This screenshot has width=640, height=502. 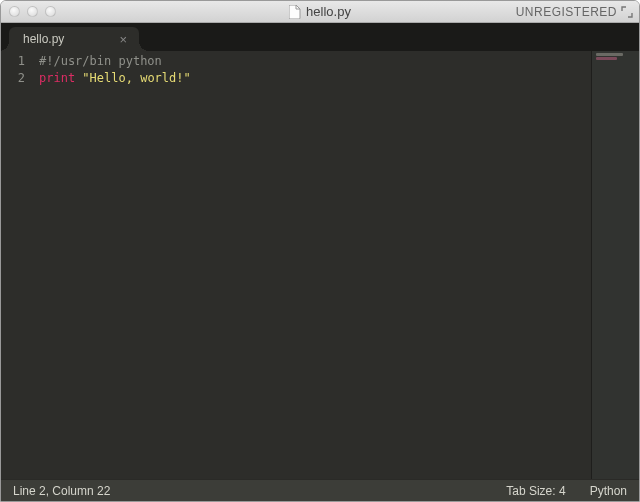 What do you see at coordinates (295, 12) in the screenshot?
I see `file-icon` at bounding box center [295, 12].